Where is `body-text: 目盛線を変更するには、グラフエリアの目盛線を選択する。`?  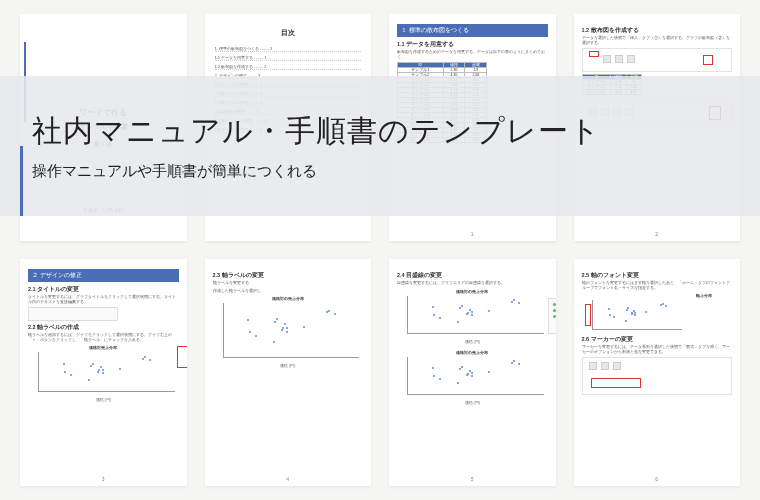
body-text: 目盛線を変更するには、グラフエリアの目盛線を選択する。 is located at coordinates (472, 284).